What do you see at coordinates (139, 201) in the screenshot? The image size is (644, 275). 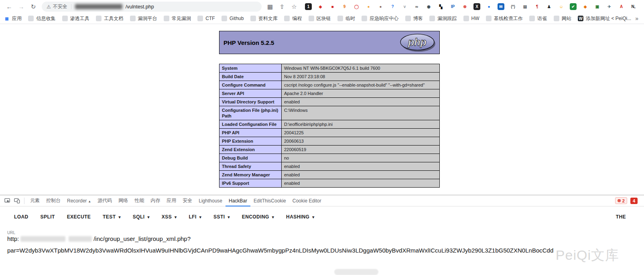 I see `devtools-tab: 性能` at bounding box center [139, 201].